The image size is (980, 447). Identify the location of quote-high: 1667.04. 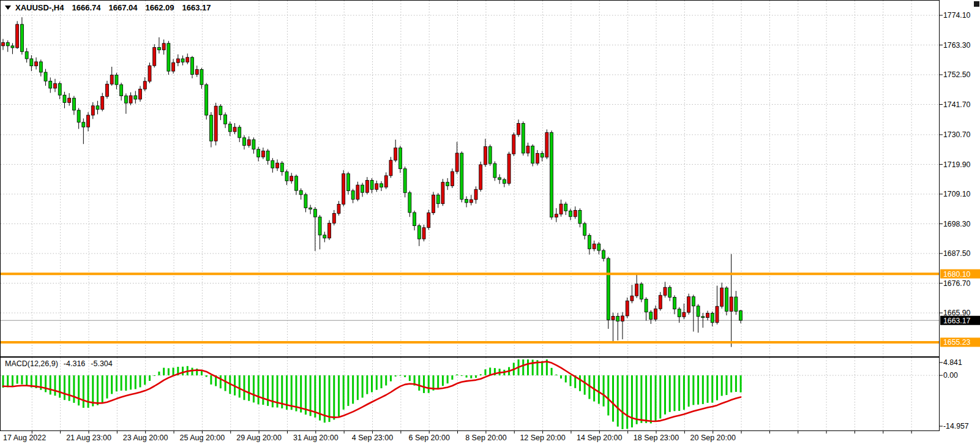
(122, 7).